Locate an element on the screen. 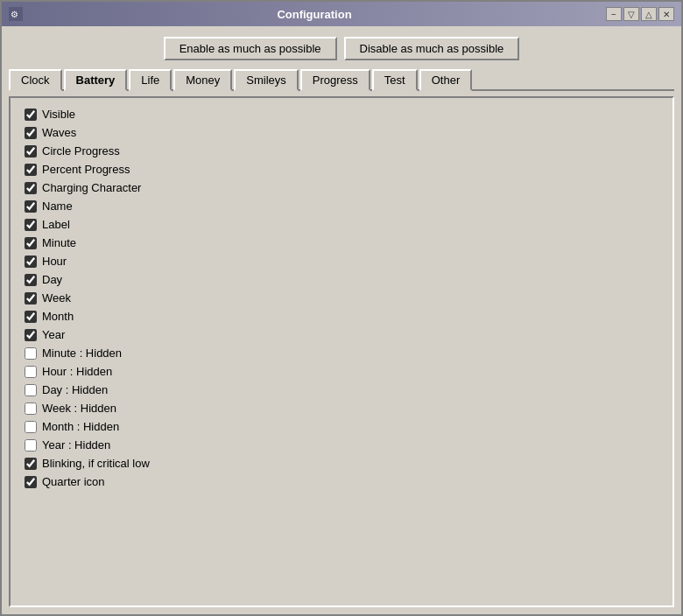  checkbox-label-month: Month is located at coordinates (58, 317).